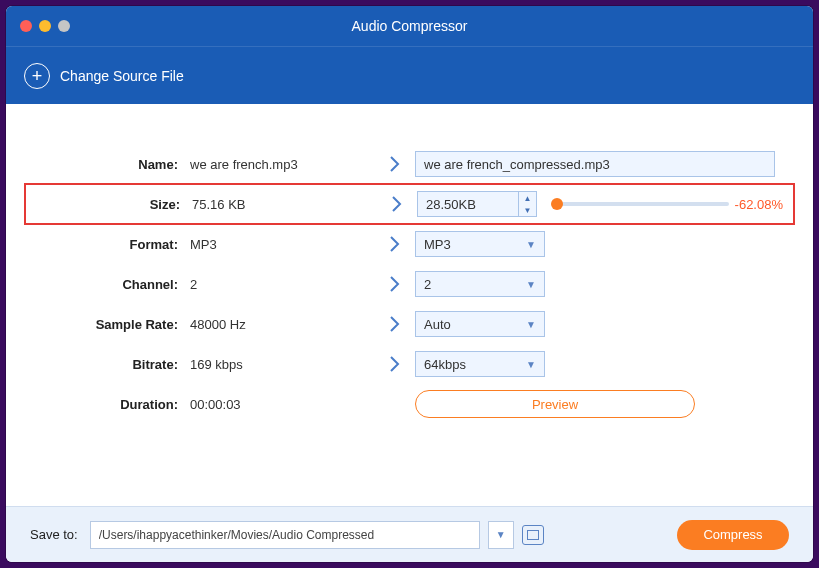 This screenshot has height=568, width=819. I want to click on slider-track, so click(643, 204).